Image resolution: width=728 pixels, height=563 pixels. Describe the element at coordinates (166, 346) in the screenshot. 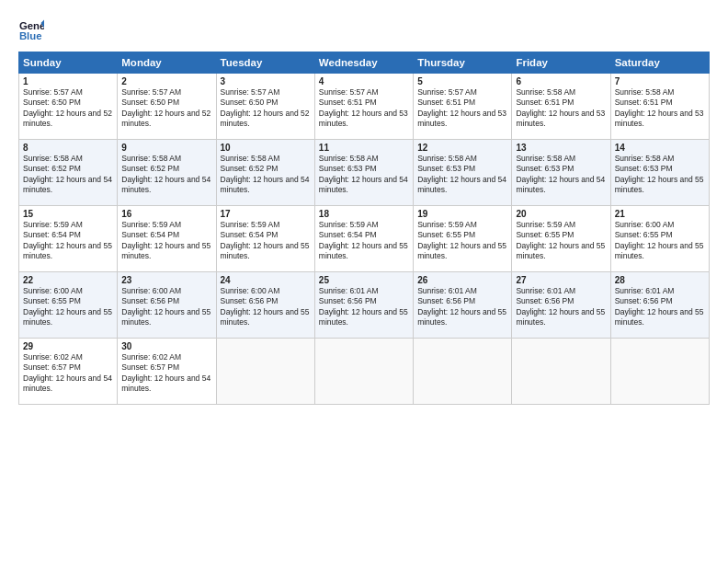

I see `day-number: 30` at that location.